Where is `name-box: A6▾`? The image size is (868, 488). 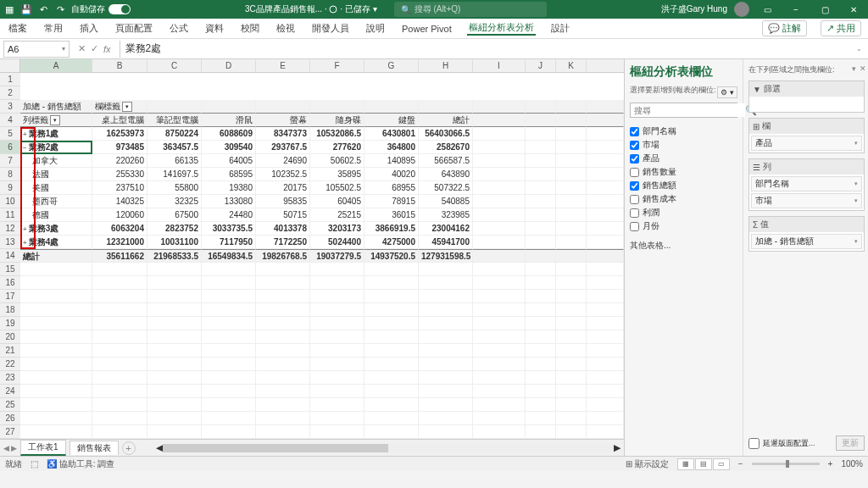 name-box: A6▾ is located at coordinates (36, 49).